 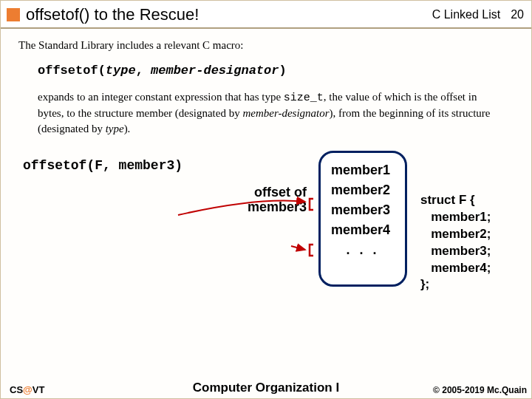 I want to click on footer-vt: VT, so click(x=38, y=390).